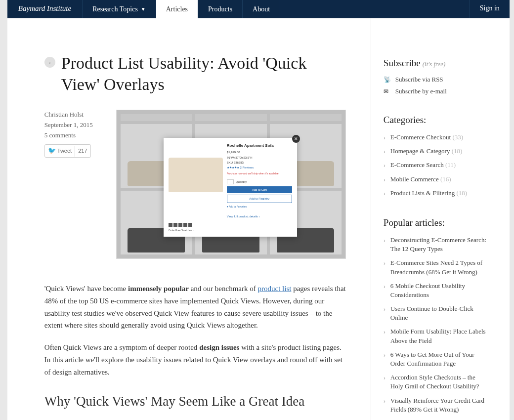 This screenshot has width=514, height=420. What do you see at coordinates (405, 120) in the screenshot?
I see `categories-heading: Categories:` at bounding box center [405, 120].